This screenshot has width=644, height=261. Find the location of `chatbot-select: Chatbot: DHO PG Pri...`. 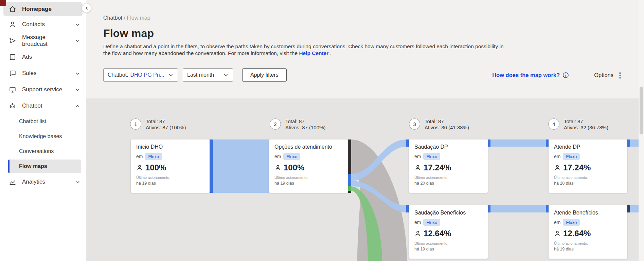

chatbot-select: Chatbot: DHO PG Pri... is located at coordinates (141, 75).